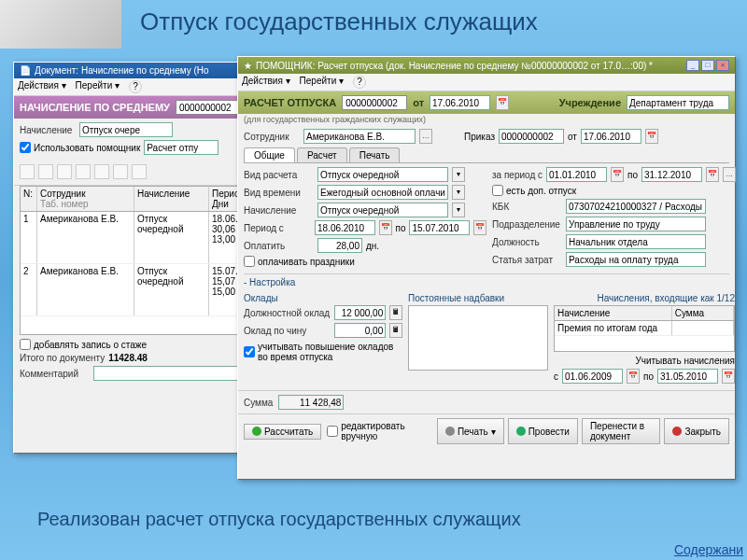 The width and height of the screenshot is (747, 560). Describe the element at coordinates (486, 82) in the screenshot. I see `helper-menubar: Действия ▾ Перейти ▾ ?` at that location.